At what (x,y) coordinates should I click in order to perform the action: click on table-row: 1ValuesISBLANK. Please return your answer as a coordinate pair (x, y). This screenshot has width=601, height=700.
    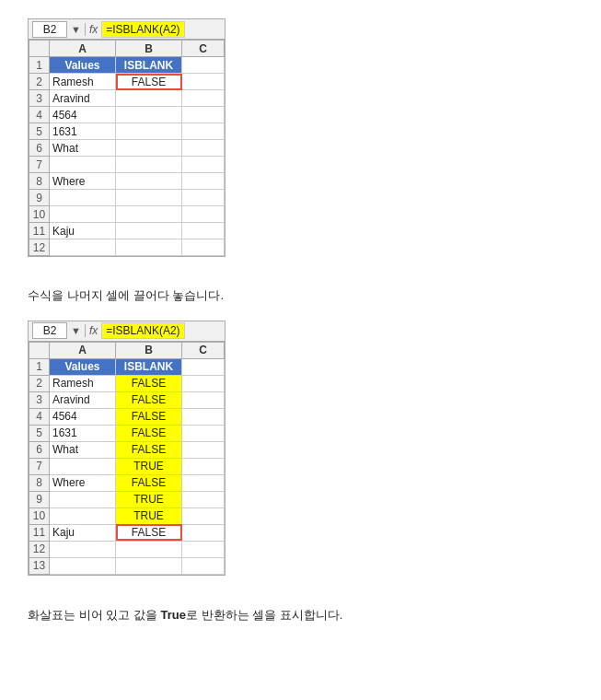
    Looking at the image, I should click on (127, 65).